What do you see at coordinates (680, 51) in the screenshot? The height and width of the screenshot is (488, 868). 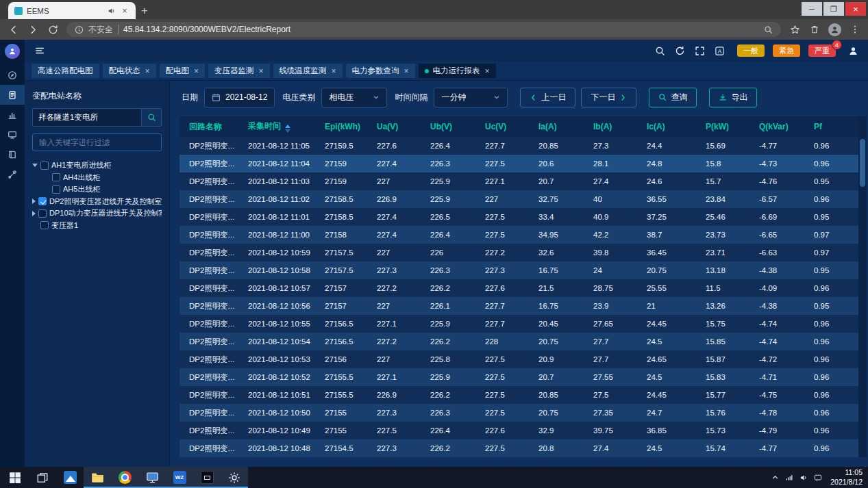 I see `header-refresh-icon` at bounding box center [680, 51].